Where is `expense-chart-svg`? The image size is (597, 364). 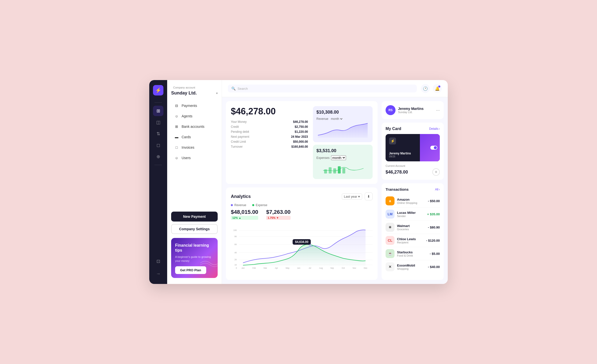
expense-chart-svg is located at coordinates (343, 168).